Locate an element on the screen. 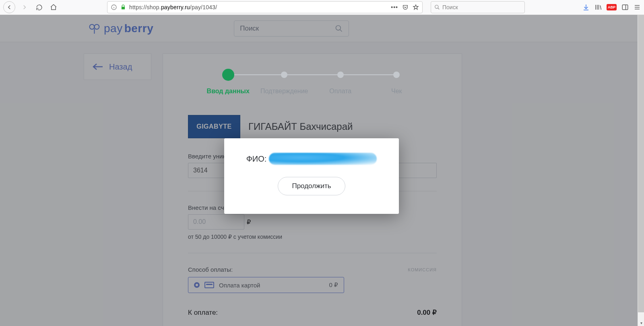  home-button is located at coordinates (54, 7).